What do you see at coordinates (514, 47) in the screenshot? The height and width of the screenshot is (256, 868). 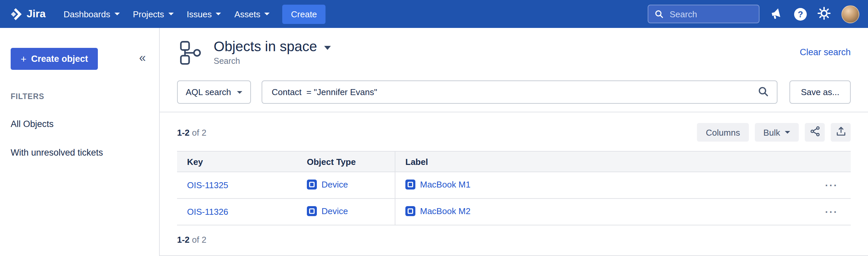 I see `page-header: Objects in space Search Clear search` at bounding box center [514, 47].